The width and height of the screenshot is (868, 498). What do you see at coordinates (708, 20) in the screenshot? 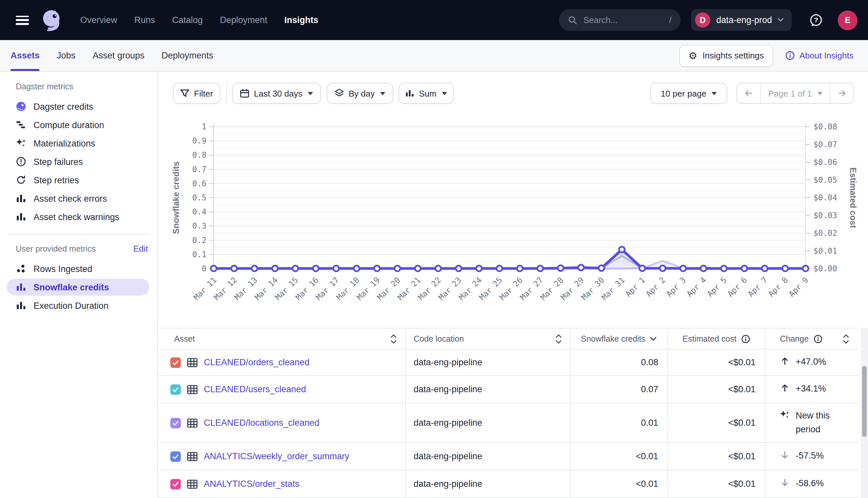
I see `nav-right: Search... / D data-eng-prod ? E` at bounding box center [708, 20].